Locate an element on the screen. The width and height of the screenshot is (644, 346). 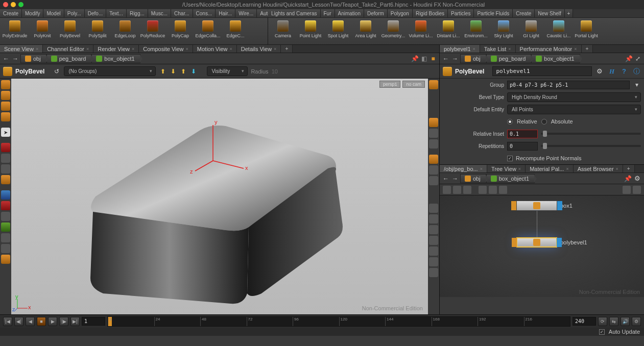
scale-tool-icon is located at coordinates (6, 180).